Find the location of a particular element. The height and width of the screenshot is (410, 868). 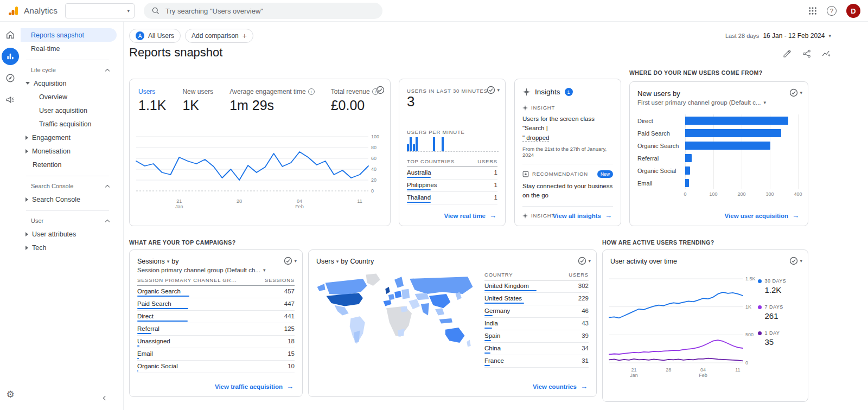

metric-selector: Sessions is located at coordinates (151, 261).